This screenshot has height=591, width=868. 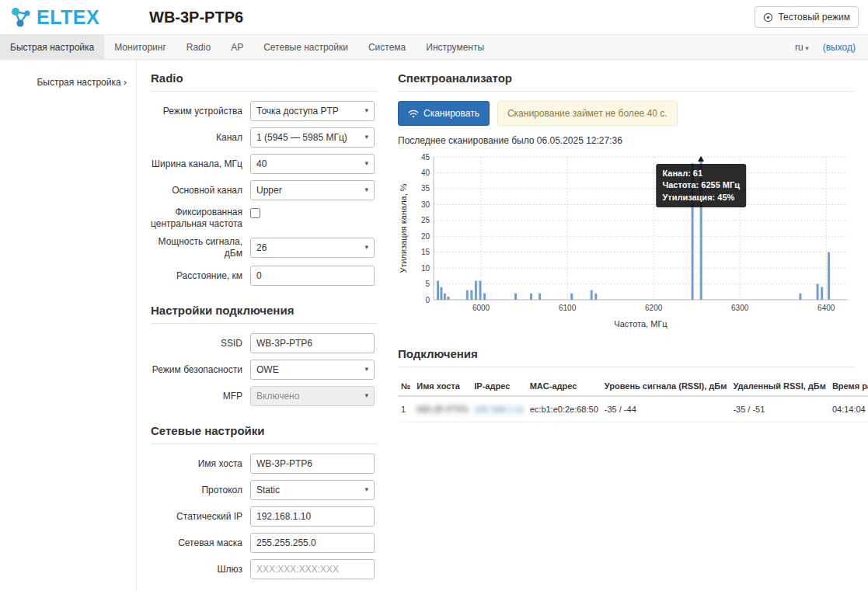 I want to click on fixed-center-freq-label: Фиксированная центральная частота, so click(x=200, y=218).